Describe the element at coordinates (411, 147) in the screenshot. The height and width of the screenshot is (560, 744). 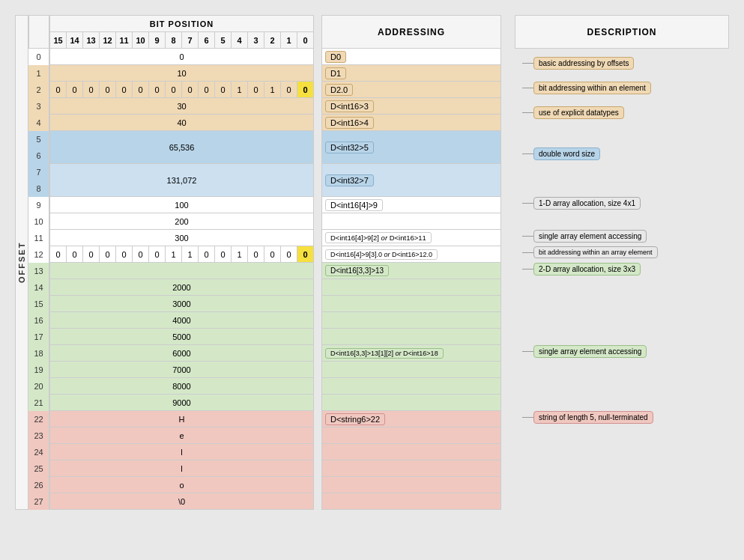
I see `addr-row-5: D<int32>5` at that location.